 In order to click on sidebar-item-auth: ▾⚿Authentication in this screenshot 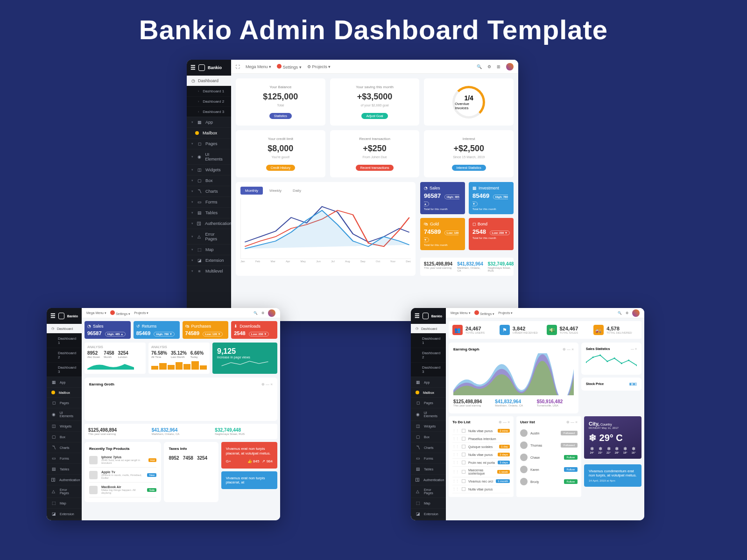, I will do `click(209, 223)`.